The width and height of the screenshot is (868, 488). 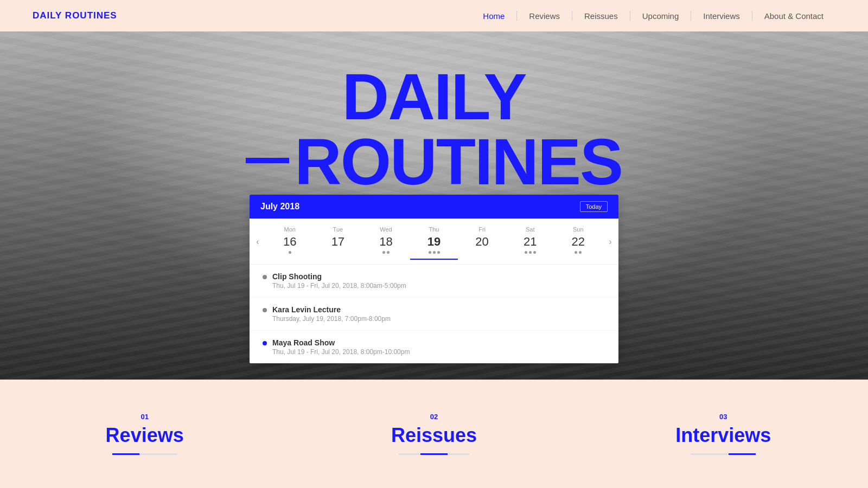 I want to click on calendar-days-row: ‹ Mon 16 Tue 17 Wed 18 Thu 19 Fri 20, so click(x=434, y=242).